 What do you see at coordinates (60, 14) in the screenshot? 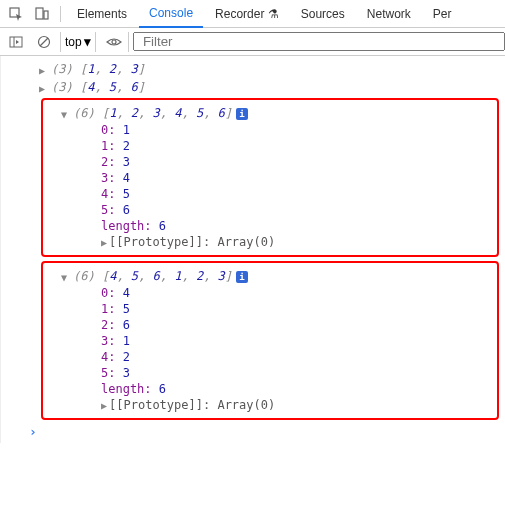
I see `separator` at bounding box center [60, 14].